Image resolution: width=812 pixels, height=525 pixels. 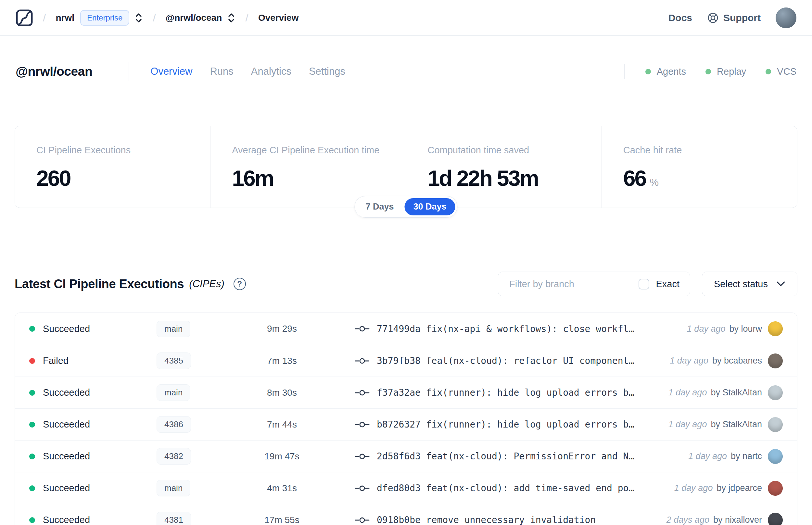 I want to click on help-icon: ?, so click(x=240, y=284).